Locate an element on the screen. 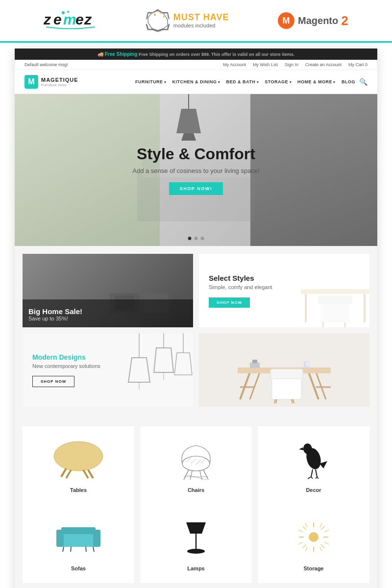 This screenshot has width=392, height=588. category-sofas: Sofas is located at coordinates (78, 544).